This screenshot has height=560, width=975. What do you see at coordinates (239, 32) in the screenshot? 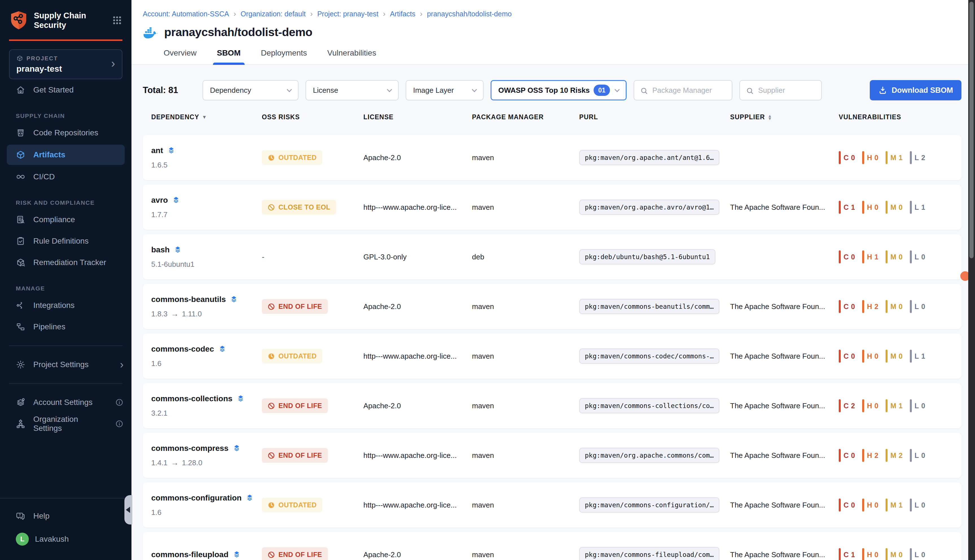
I see `page-title: pranaycshah/todolist-demo` at bounding box center [239, 32].